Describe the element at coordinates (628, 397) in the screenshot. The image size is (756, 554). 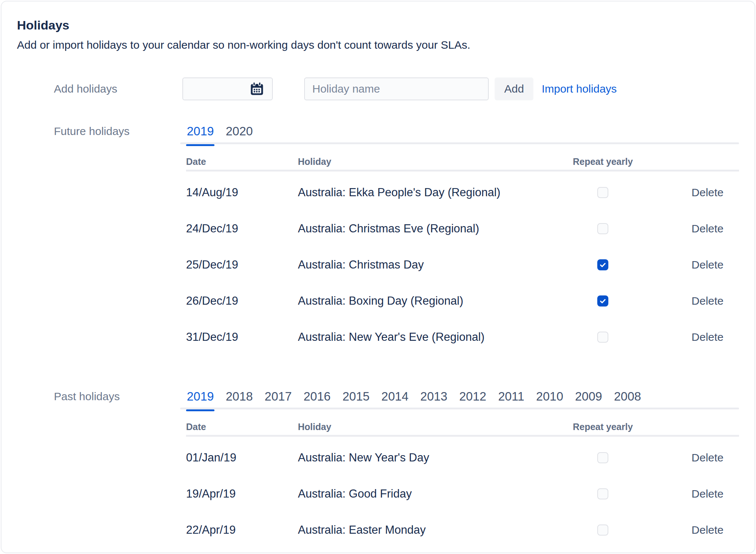
I see `year-tab-2008: 2008` at that location.